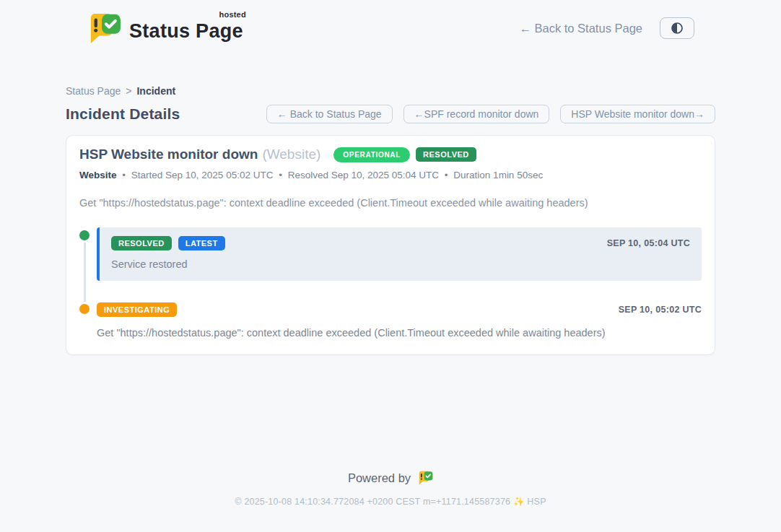 This screenshot has width=781, height=532. I want to click on page-title: Incident Details, so click(123, 114).